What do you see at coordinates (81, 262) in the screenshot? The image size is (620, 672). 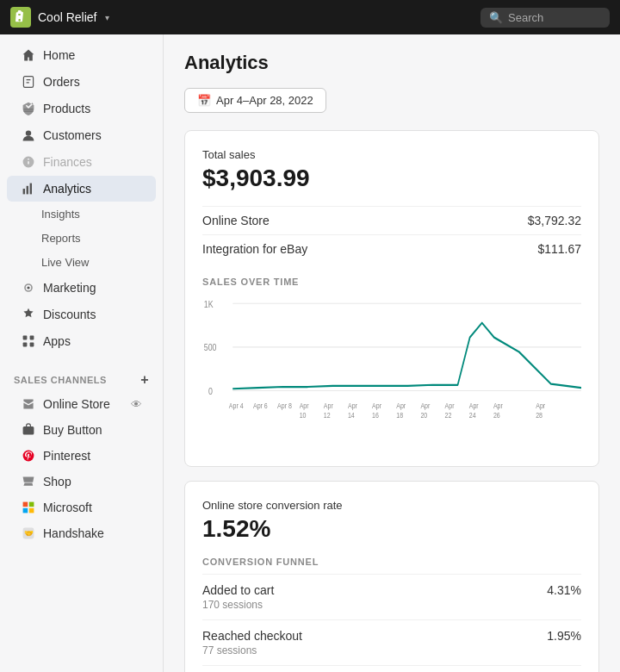 I see `sidebar-item-live-view: Live View` at bounding box center [81, 262].